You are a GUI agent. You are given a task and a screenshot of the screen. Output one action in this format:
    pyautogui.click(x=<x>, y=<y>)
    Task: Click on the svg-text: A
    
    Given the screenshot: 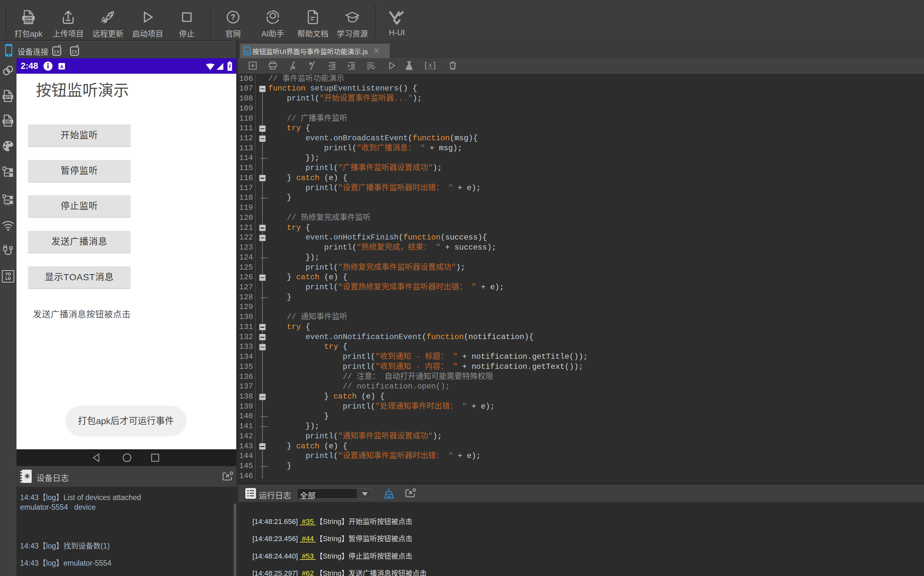 What is the action you would take?
    pyautogui.click(x=62, y=67)
    